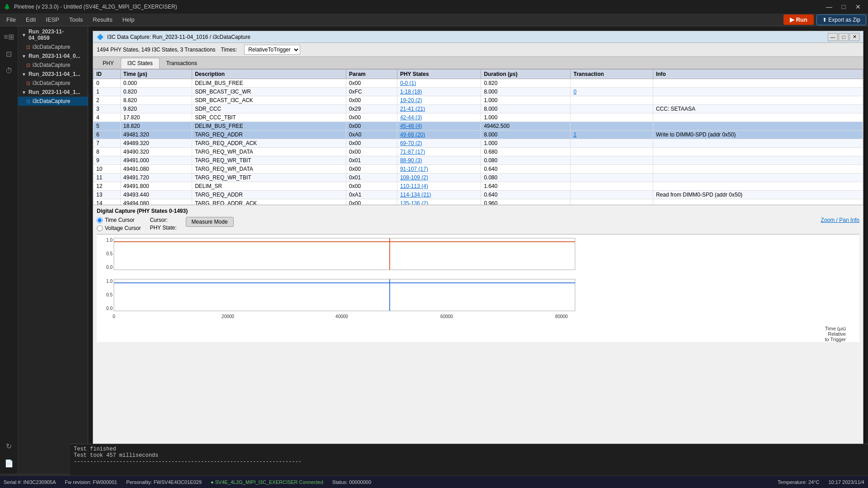 This screenshot has width=868, height=488. Describe the element at coordinates (854, 37) in the screenshot. I see `dc-close-button: ✕` at that location.